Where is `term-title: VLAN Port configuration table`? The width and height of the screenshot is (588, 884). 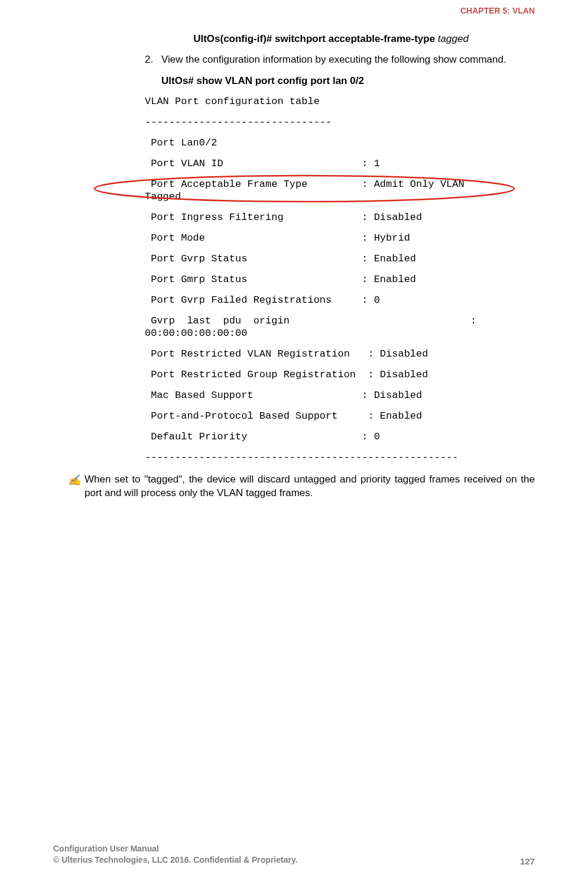 term-title: VLAN Port configuration table is located at coordinates (340, 102).